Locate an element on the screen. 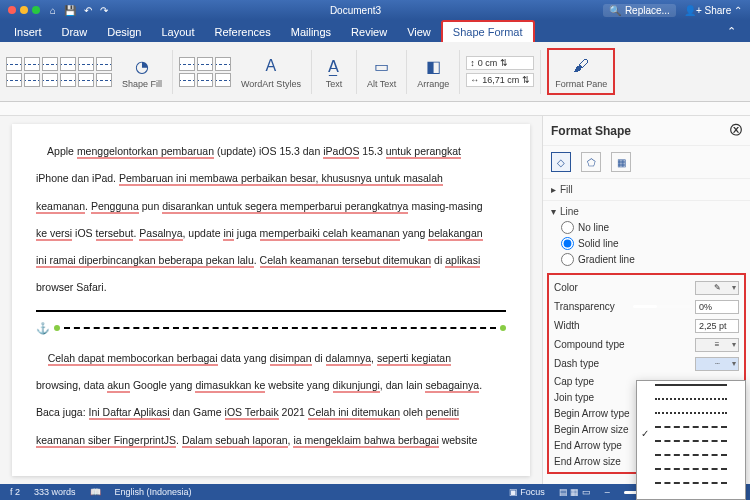 This screenshot has width=750, height=500. share-button: 👤+ Share ⌃ is located at coordinates (713, 10).